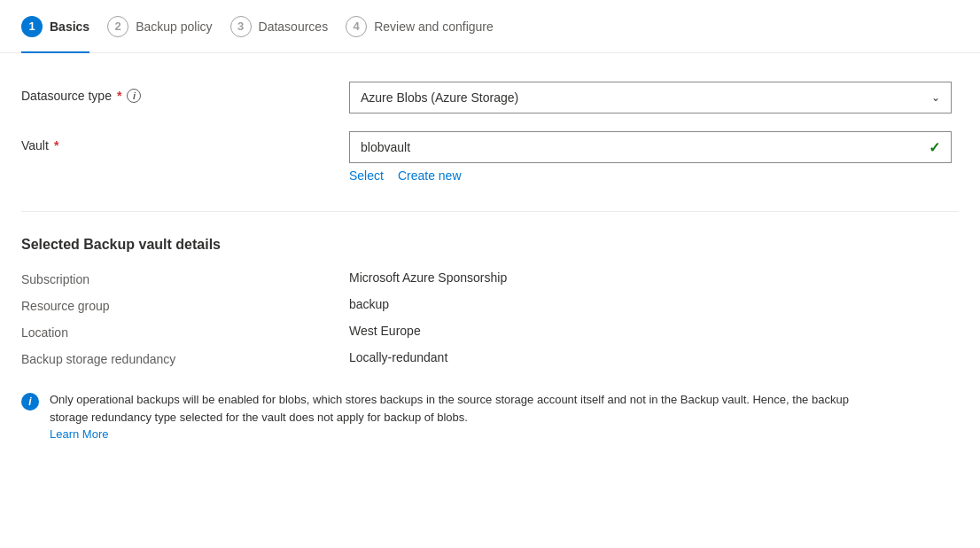 The width and height of the screenshot is (980, 548). What do you see at coordinates (650, 98) in the screenshot?
I see `datasource-type-dropdown: Azure Blobs (Azure Storage) ⌄` at bounding box center [650, 98].